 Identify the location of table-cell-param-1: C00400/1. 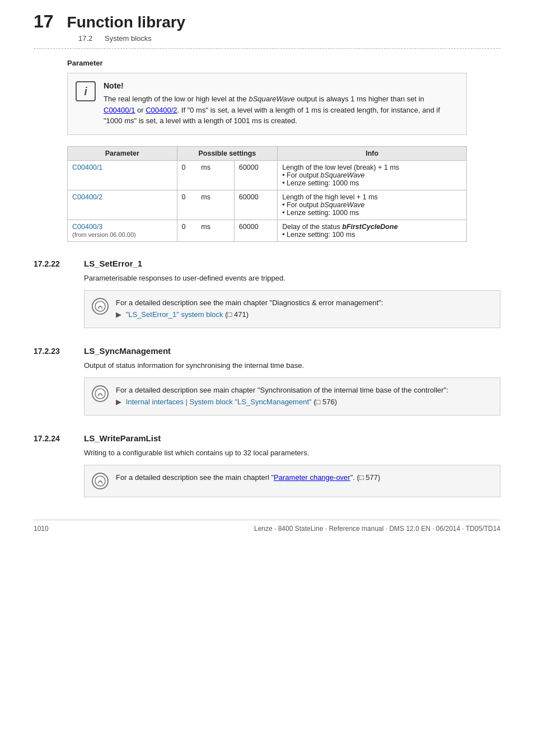
(123, 175).